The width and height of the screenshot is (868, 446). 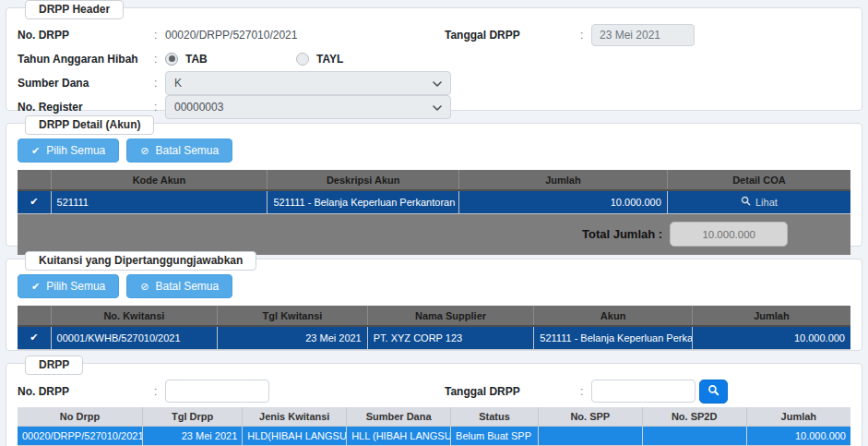 I want to click on sumber-dana-select: K, so click(x=308, y=83).